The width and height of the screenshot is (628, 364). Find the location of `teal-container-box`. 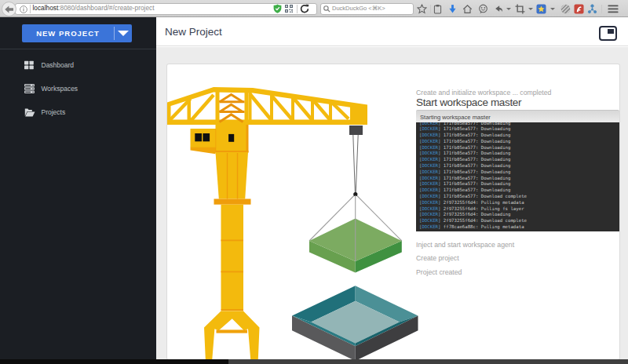

teal-container-box is located at coordinates (355, 322).